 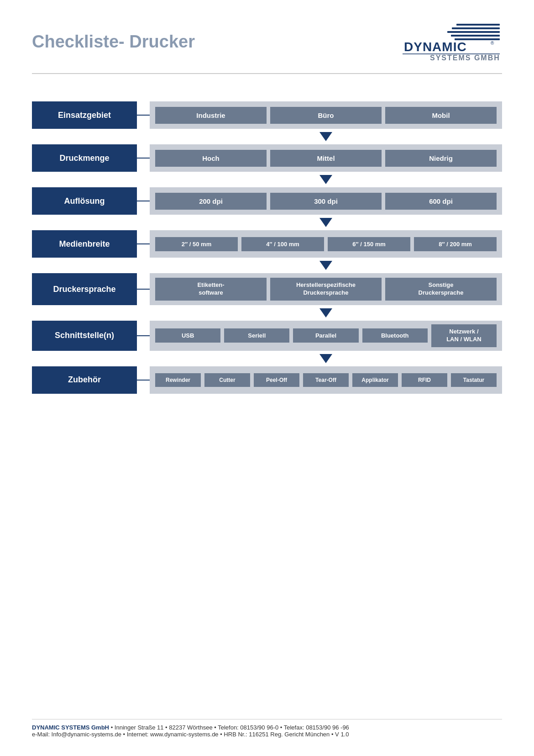 I want to click on options-schnittstellen: USB Seriell Parallel Bluetooth Netzwerk …, so click(x=326, y=336).